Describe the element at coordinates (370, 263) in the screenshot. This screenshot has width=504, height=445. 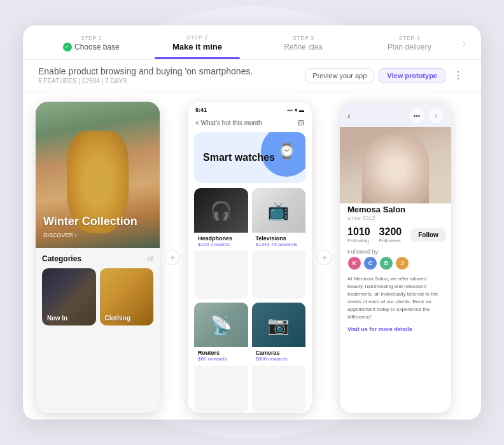
I see `avatar-c: C` at that location.